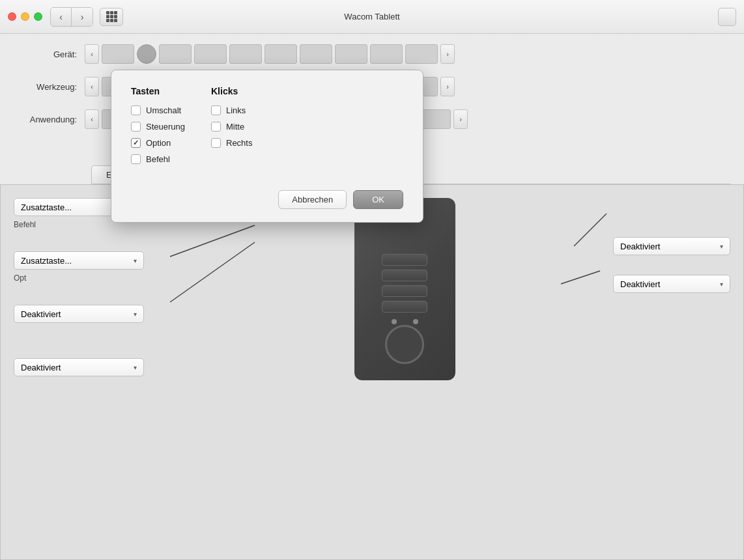 This screenshot has width=744, height=560. I want to click on rechts-checkbox, so click(216, 143).